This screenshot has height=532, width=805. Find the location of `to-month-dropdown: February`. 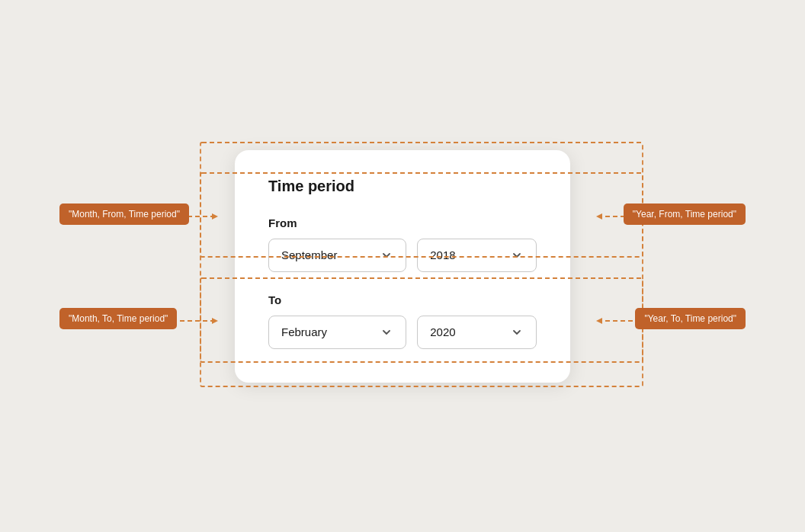

to-month-dropdown: February is located at coordinates (337, 332).